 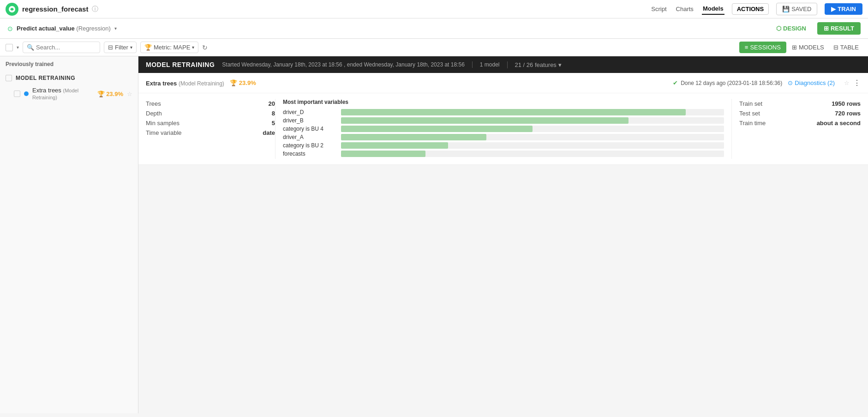 What do you see at coordinates (503, 137) in the screenshot?
I see `var-driver-a: driver_A` at bounding box center [503, 137].